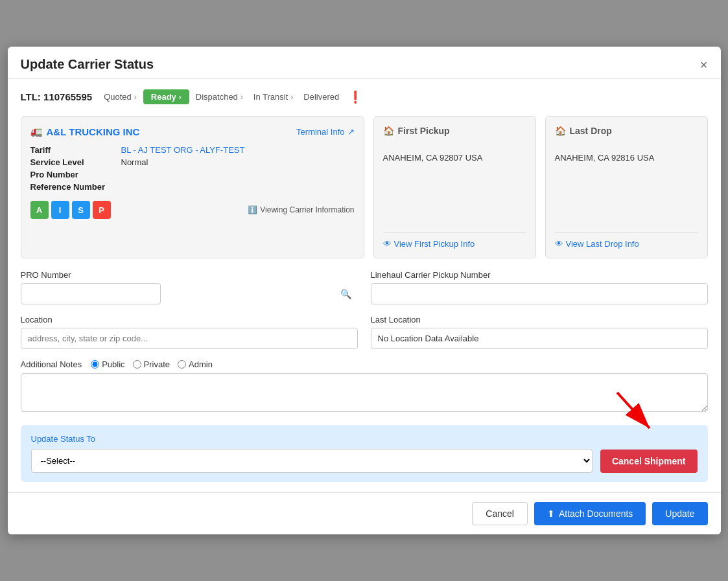 Image resolution: width=728 pixels, height=581 pixels. What do you see at coordinates (626, 158) in the screenshot?
I see `last-drop-address: ANAHEIM, CA 92816 USA` at bounding box center [626, 158].